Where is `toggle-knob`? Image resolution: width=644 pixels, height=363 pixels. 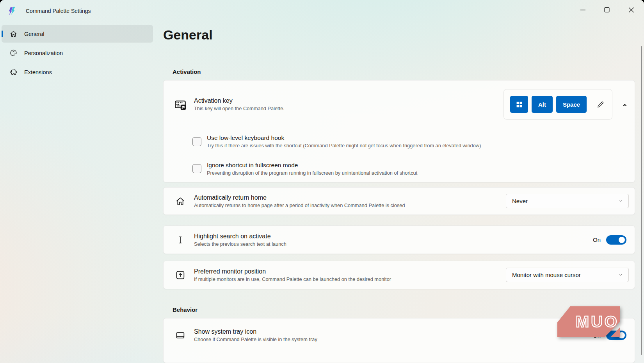
toggle-knob is located at coordinates (622, 240).